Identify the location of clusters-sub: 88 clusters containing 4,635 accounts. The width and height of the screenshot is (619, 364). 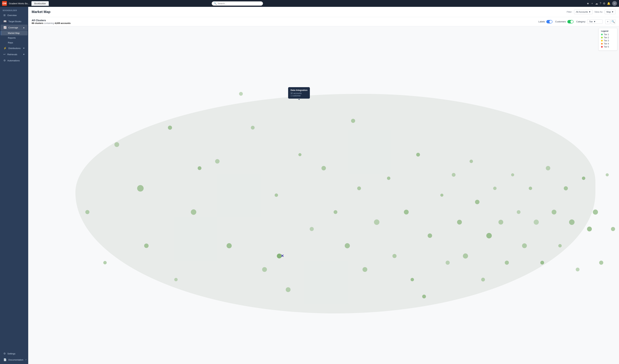
(51, 23).